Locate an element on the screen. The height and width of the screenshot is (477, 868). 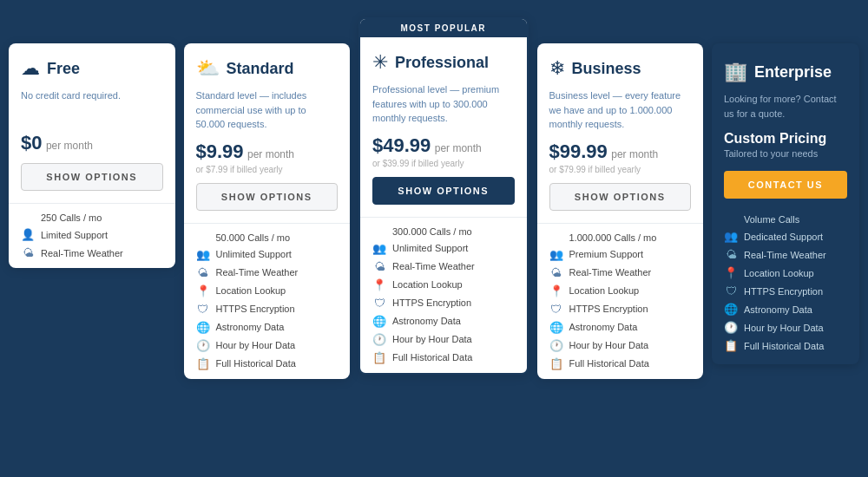
ent-feature-row: Volume Calls is located at coordinates (786, 219).